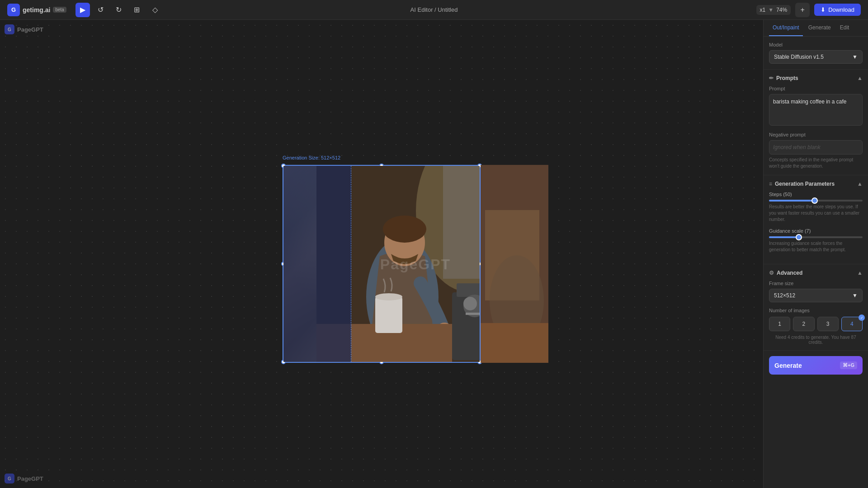 This screenshot has width=868, height=488. What do you see at coordinates (101, 10) in the screenshot?
I see `undo-button: ↺` at bounding box center [101, 10].